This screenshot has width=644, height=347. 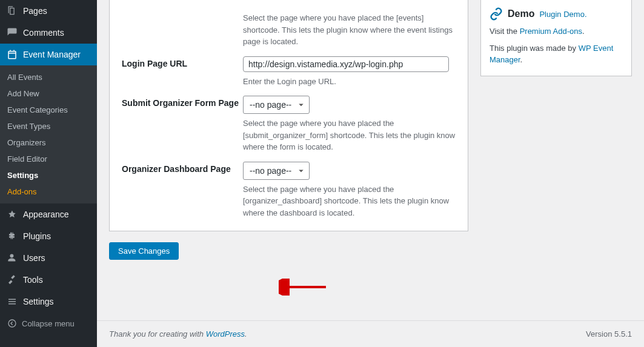 I want to click on menu-settings: Settings, so click(x=48, y=302).